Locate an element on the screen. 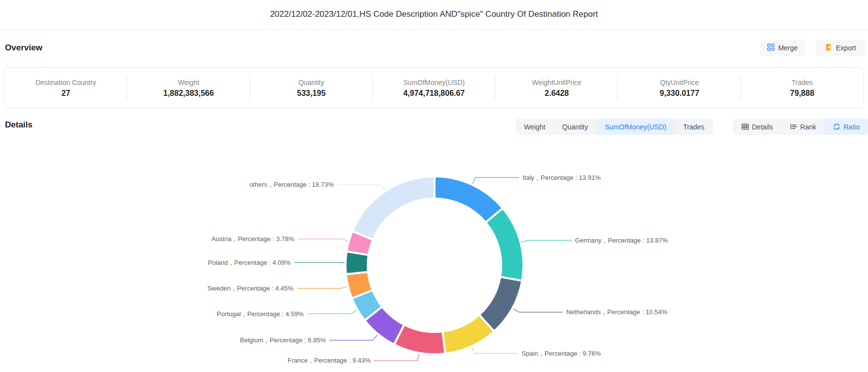 This screenshot has width=868, height=372. tab-rank-label: Rank is located at coordinates (809, 127).